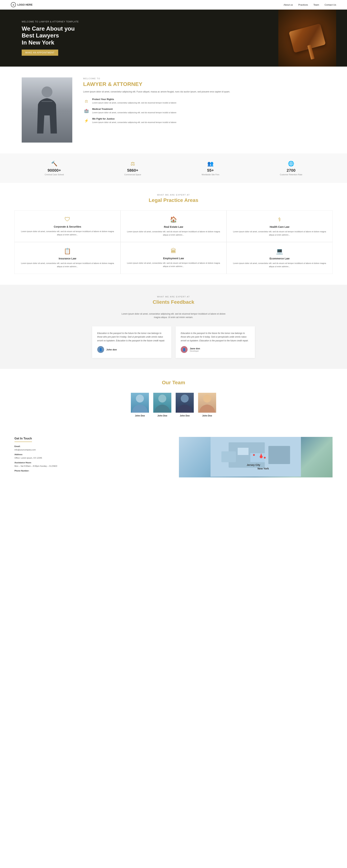 The image size is (347, 868). Describe the element at coordinates (112, 350) in the screenshot. I see `reviewer-john-info: John don` at that location.